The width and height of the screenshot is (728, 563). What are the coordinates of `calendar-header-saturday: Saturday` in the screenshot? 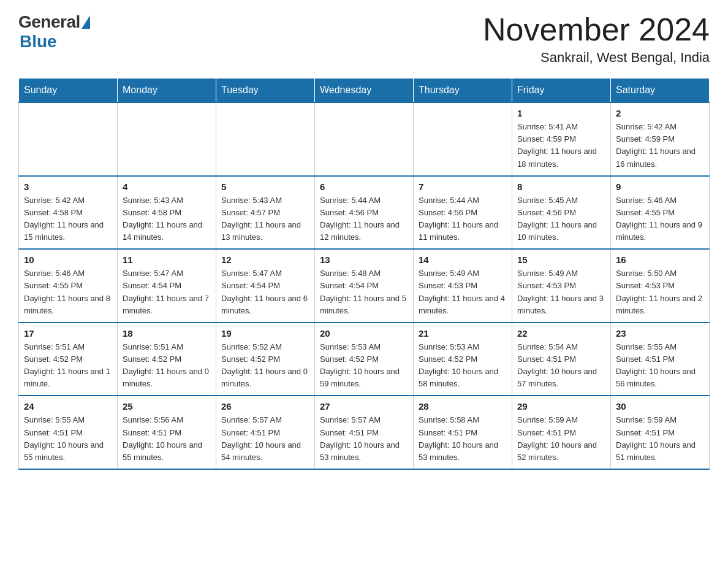 It's located at (661, 91).